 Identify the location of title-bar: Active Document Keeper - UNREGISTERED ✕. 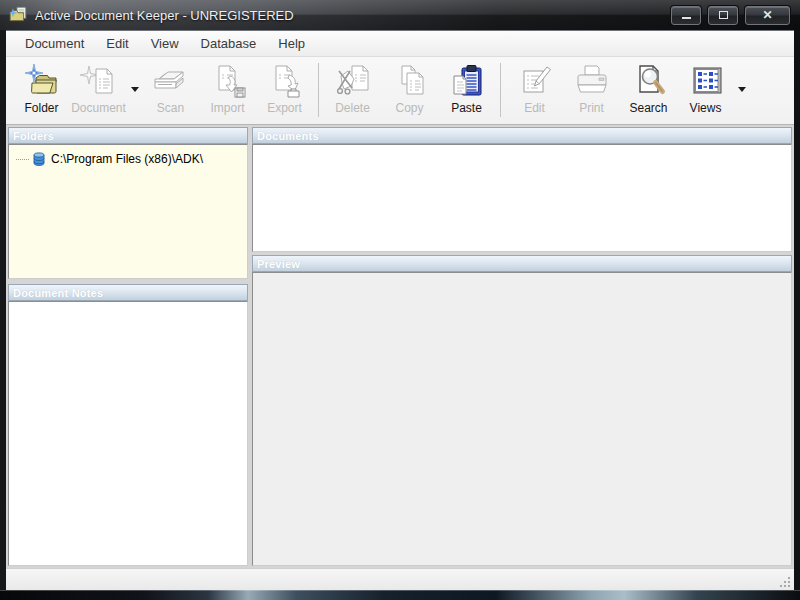
(400, 15).